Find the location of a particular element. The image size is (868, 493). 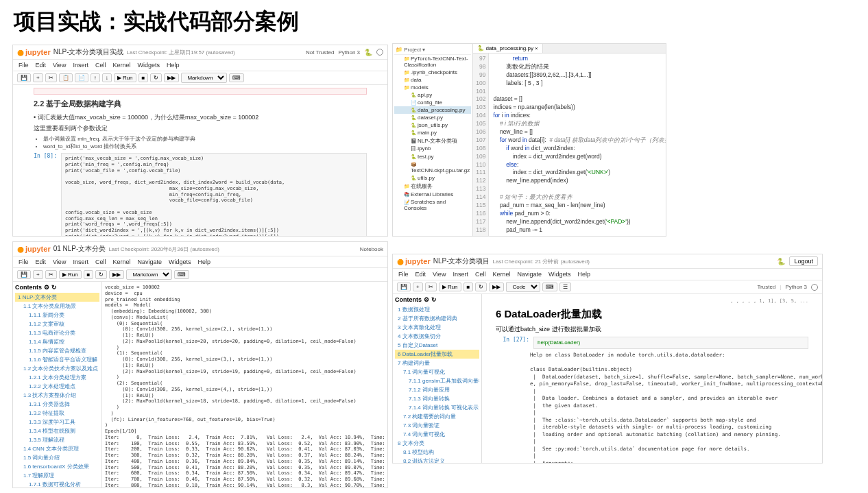

toc-item: 1.6 tensorboardX 分类效果 is located at coordinates (58, 466).